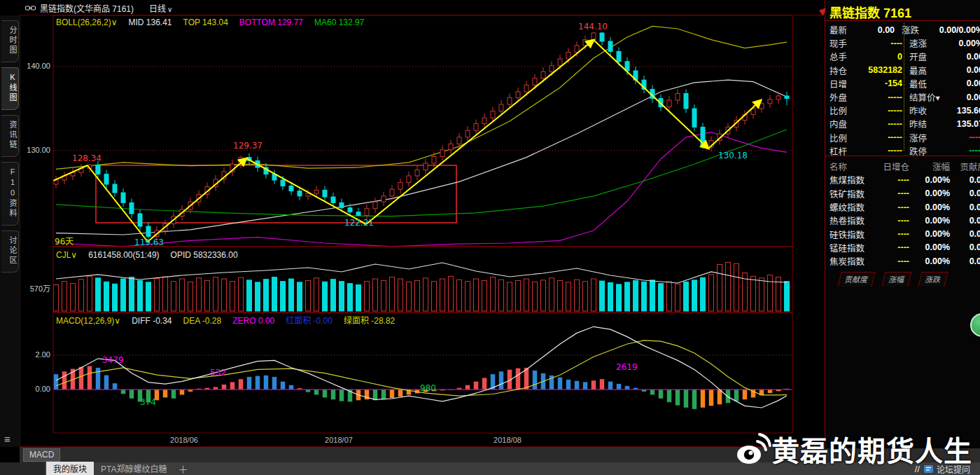 This screenshot has width=980, height=475. What do you see at coordinates (892, 167) in the screenshot?
I see `column-header: 日增仓` at bounding box center [892, 167].